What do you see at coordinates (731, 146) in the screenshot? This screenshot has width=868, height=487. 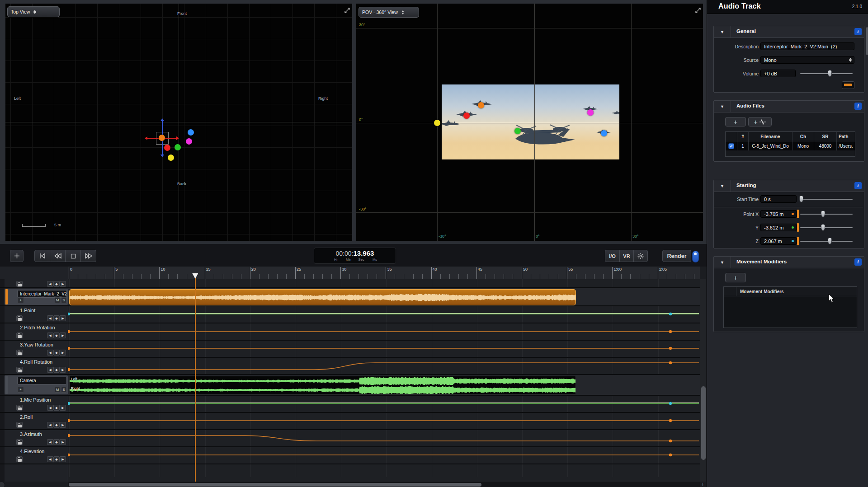 I see `file-checkbox: ✓` at bounding box center [731, 146].